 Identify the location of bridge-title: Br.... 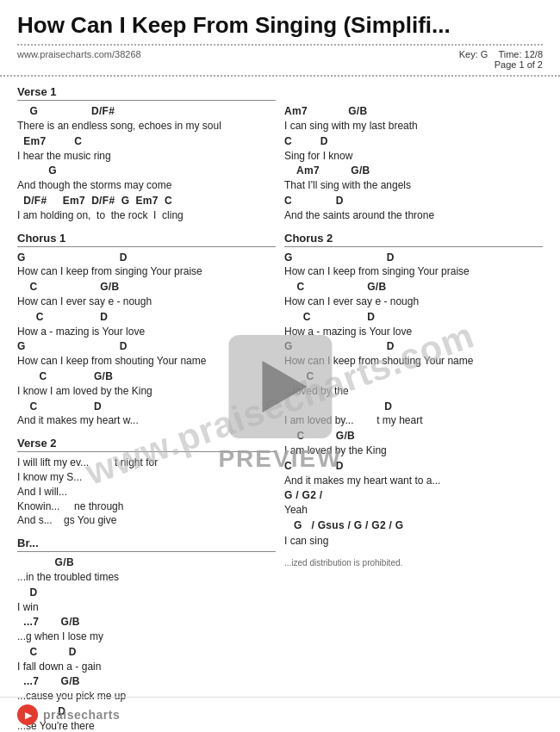
(146, 543).